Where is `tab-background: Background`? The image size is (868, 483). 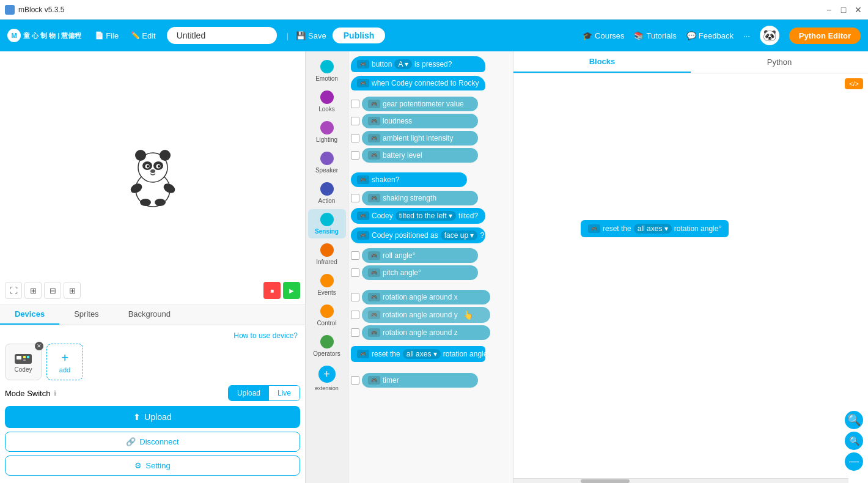 tab-background: Background is located at coordinates (149, 314).